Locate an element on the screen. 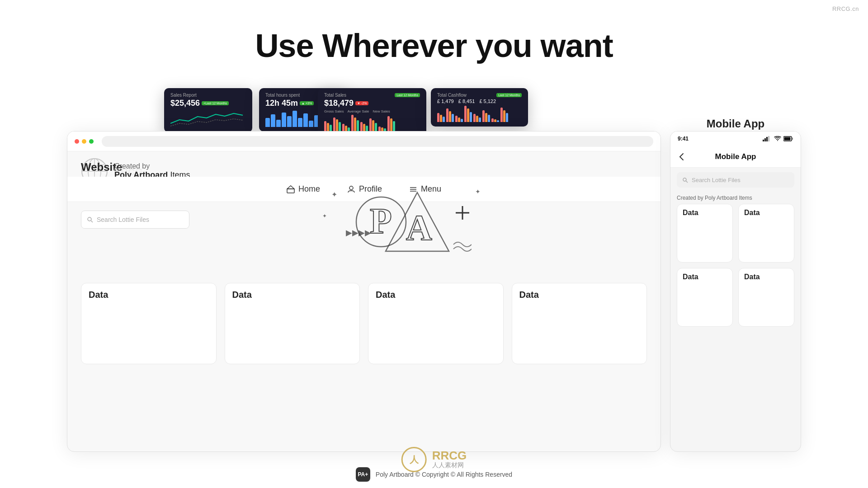  data-card-1-label: Data is located at coordinates (99, 295).